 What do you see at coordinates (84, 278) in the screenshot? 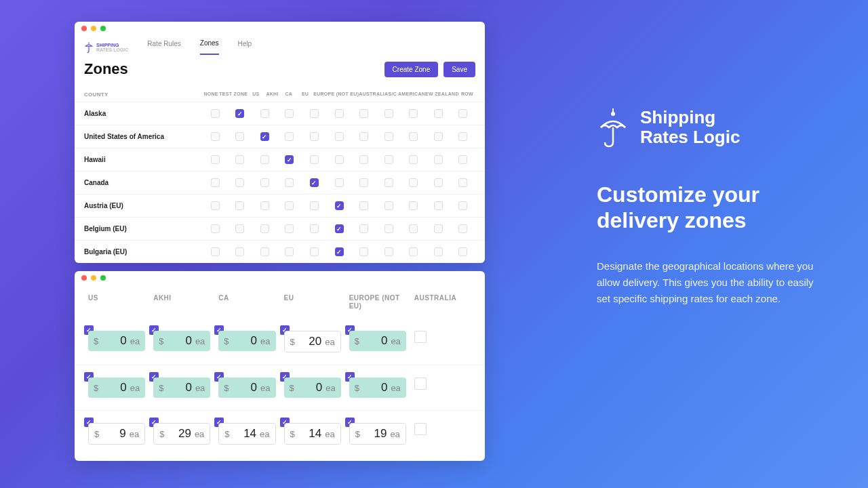
I see `close-dot` at bounding box center [84, 278].